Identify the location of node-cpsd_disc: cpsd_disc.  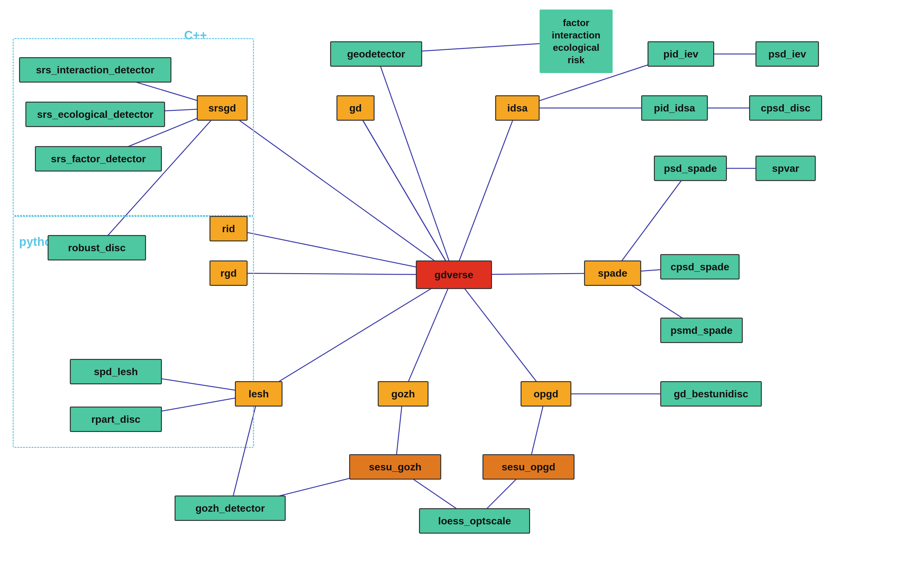
(785, 108).